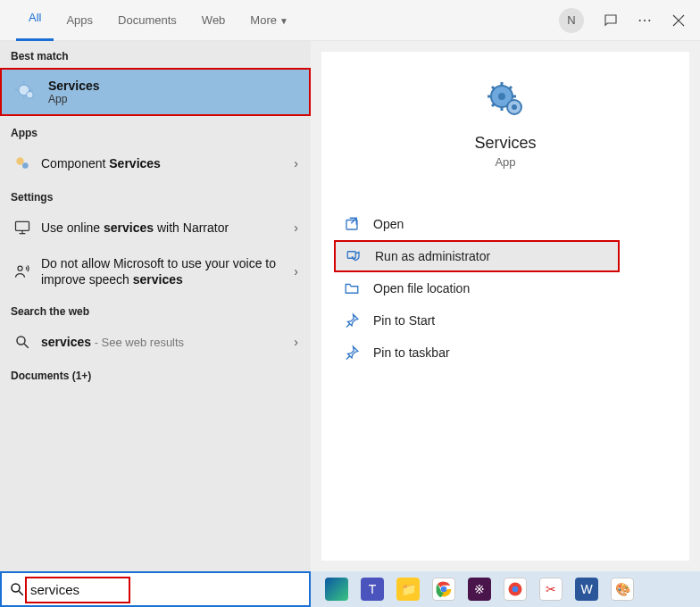 The width and height of the screenshot is (700, 607). I want to click on taskbar: T 📁 ※ ✂ W 🎨, so click(505, 589).